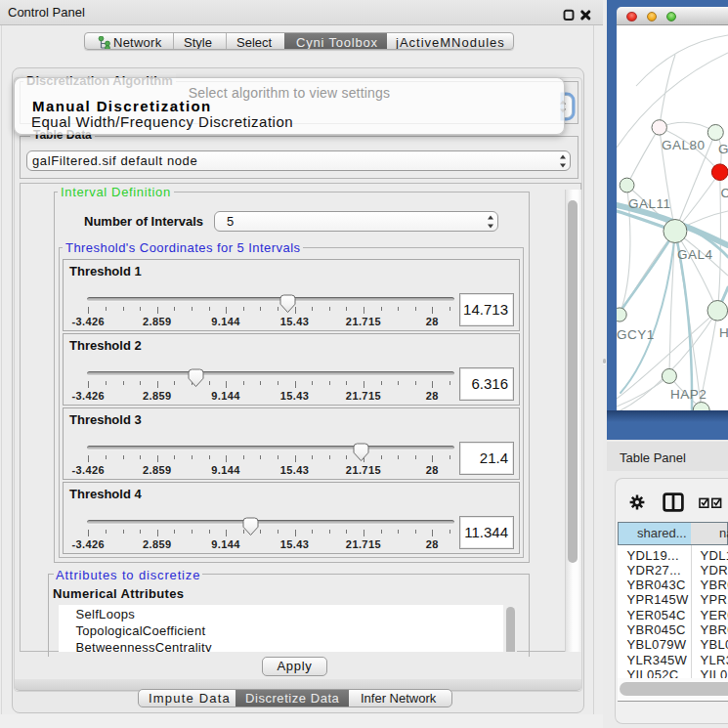 This screenshot has height=728, width=728. Describe the element at coordinates (725, 193) in the screenshot. I see `svg-text: C` at that location.